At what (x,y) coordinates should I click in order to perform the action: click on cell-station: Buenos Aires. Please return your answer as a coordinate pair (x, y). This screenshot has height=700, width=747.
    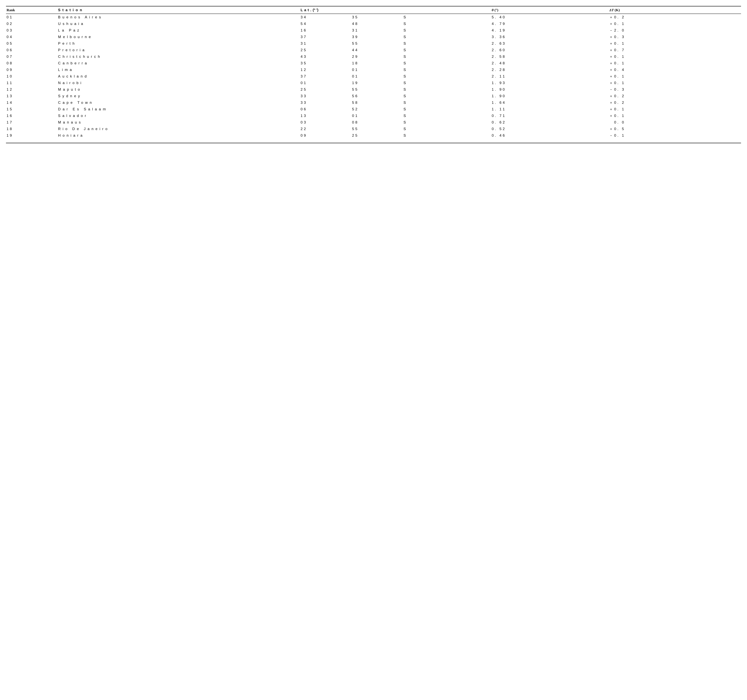
    Looking at the image, I should click on (179, 17).